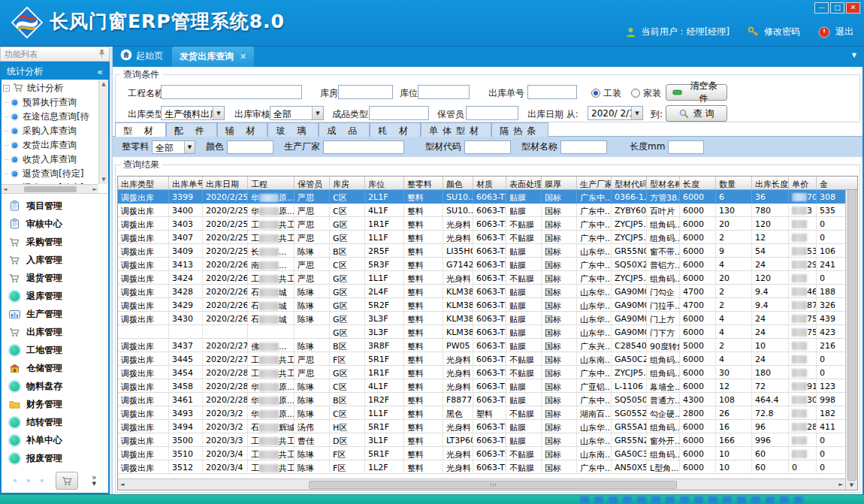 The height and width of the screenshot is (504, 864). Describe the element at coordinates (385, 183) in the screenshot. I see `column-header: 库位` at that location.